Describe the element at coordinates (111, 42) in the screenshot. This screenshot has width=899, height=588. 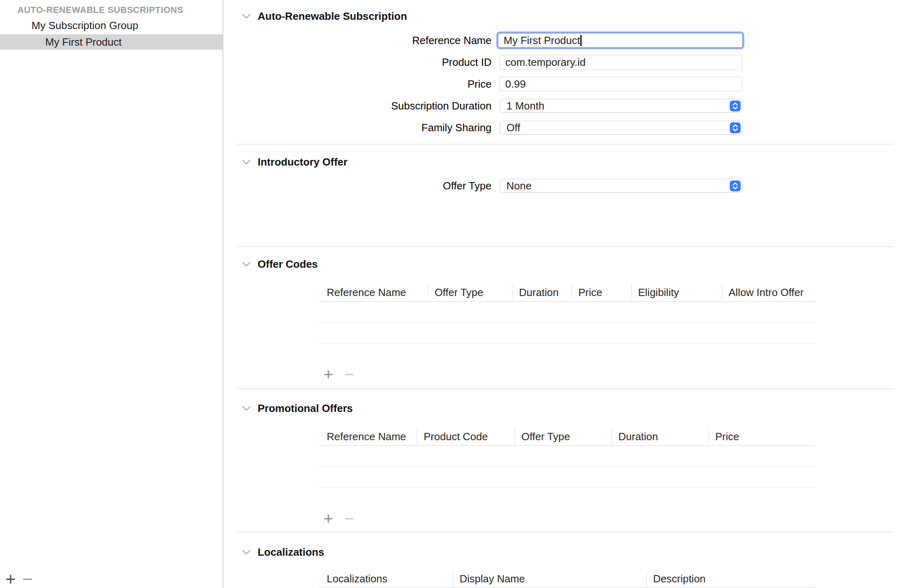
I see `sidebar-item-my-first-product: My First Product` at that location.